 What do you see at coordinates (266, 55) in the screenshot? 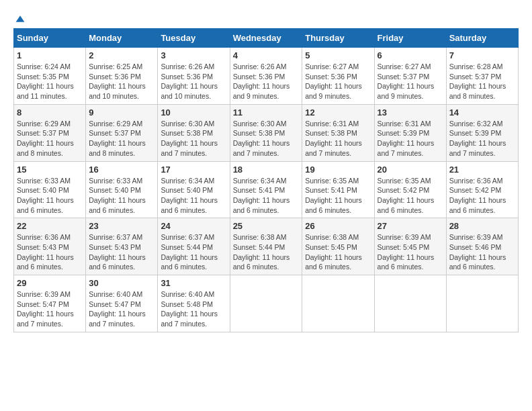
I see `day-number: 4` at bounding box center [266, 55].